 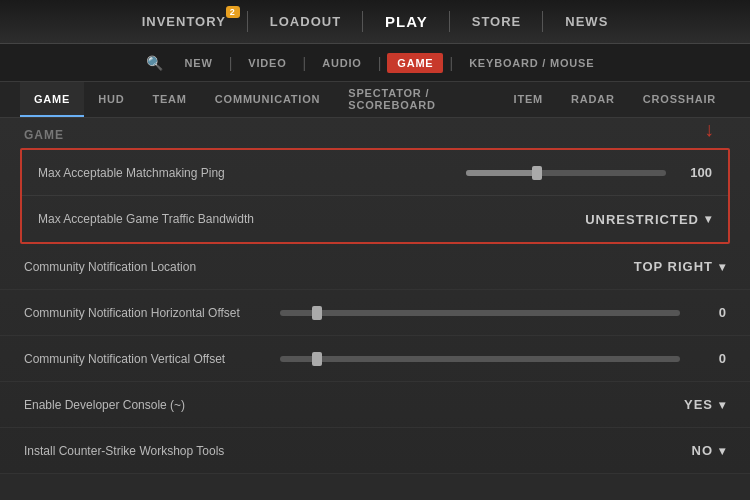 What do you see at coordinates (329, 267) in the screenshot?
I see `notification-location-label: Community Notification Location` at bounding box center [329, 267].